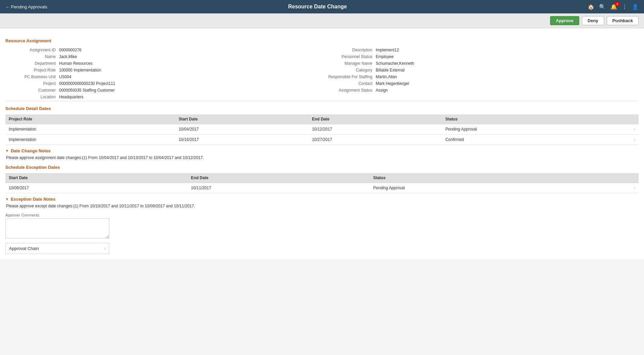 This screenshot has width=644, height=355. What do you see at coordinates (87, 84) in the screenshot?
I see `field-value: 0000000000000230 Project111` at bounding box center [87, 84].